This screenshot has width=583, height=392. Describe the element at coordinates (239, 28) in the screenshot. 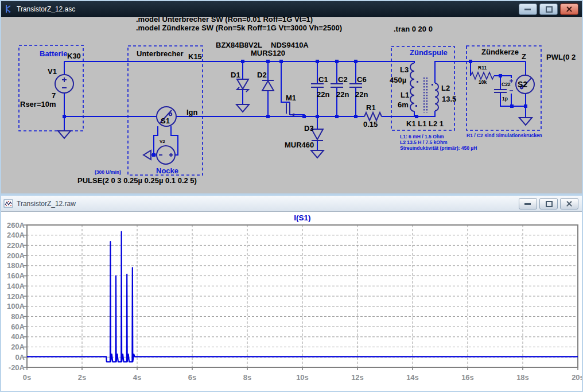

I see `directive-model-zundkerze: .model Zündkerze SW (Ron=5k Roff=1G Vt=3…` at that location.